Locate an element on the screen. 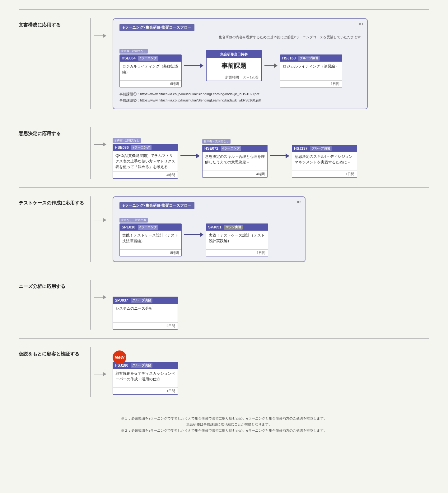 Image resolution: width=448 pixels, height=493 pixels. card-wrapper-hse072: 音声有・説明文なし HSE072 eラーニング 意思決定のスキル－合理と心理を理… is located at coordinates (235, 158).